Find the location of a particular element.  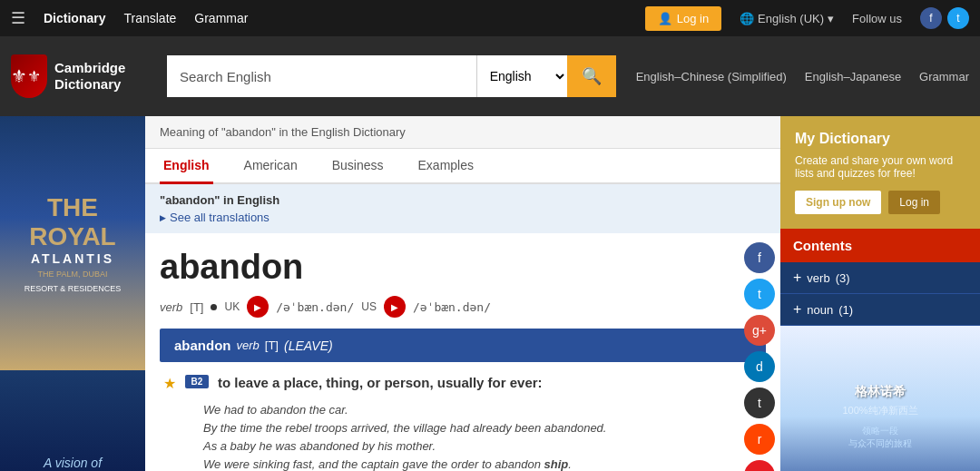

meaning-header: Meaning of "abandon" in the English Dict… is located at coordinates (463, 132).